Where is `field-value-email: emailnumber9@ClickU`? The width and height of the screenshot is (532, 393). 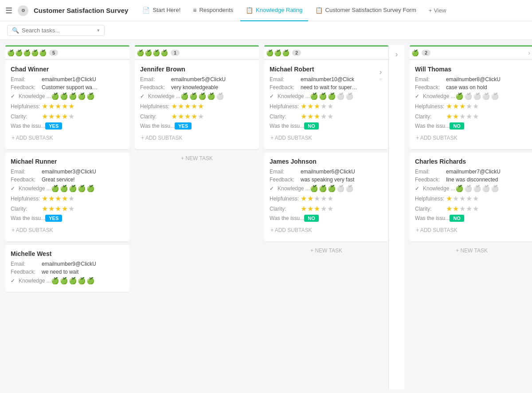 field-value-email: emailnumber9@ClickU is located at coordinates (83, 264).